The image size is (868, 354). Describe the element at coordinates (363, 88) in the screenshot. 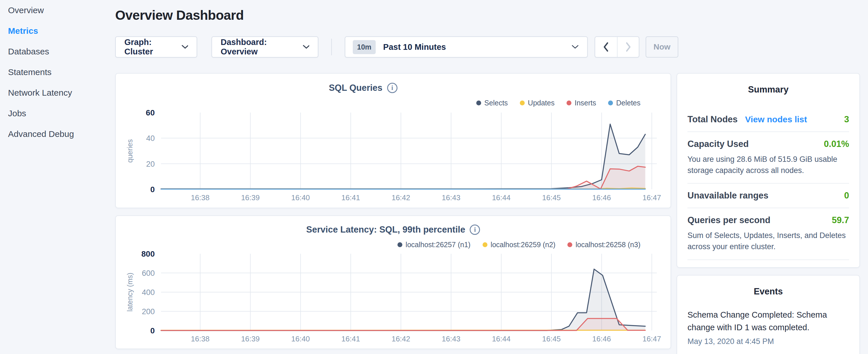

I see `chart-title-row: SQL Queries i` at that location.